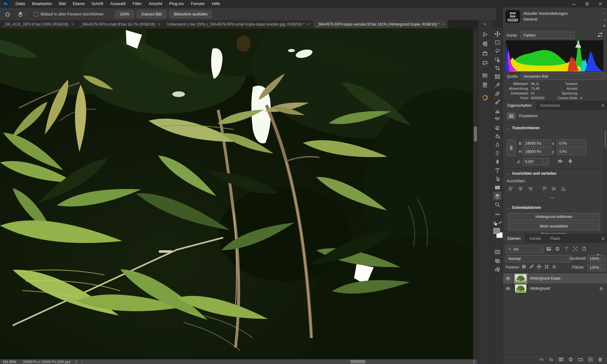 This screenshot has height=364, width=607. I want to click on hand-tool-options-icon, so click(21, 14).